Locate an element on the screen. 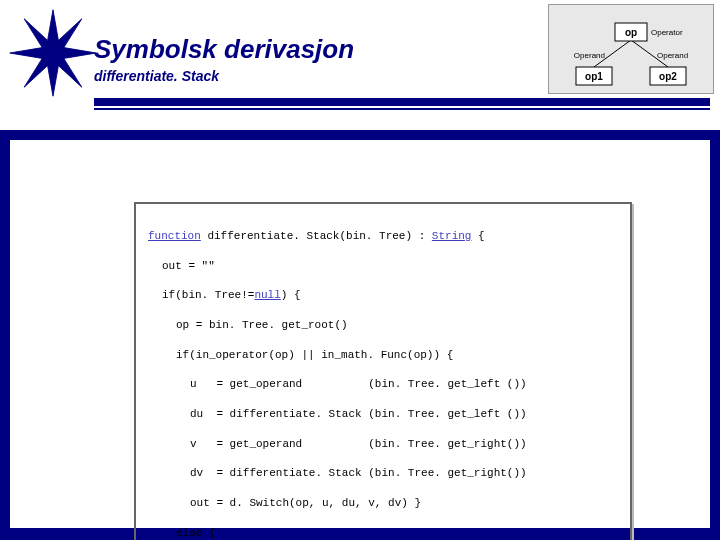 This screenshot has height=540, width=720. code-l11: else { is located at coordinates (196, 533).